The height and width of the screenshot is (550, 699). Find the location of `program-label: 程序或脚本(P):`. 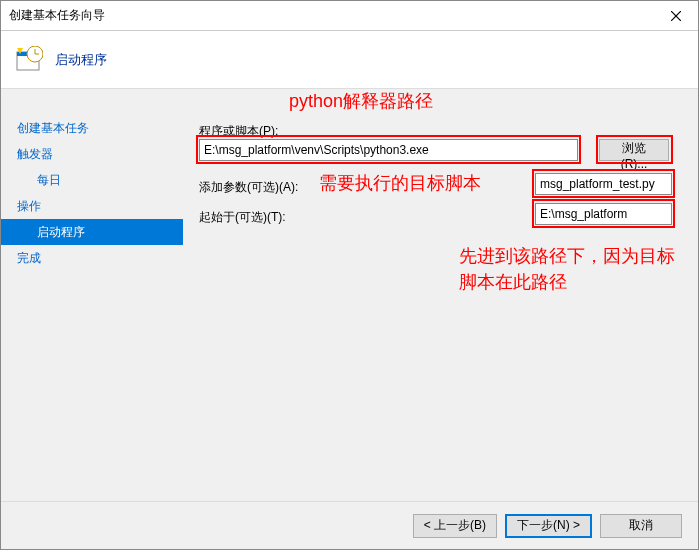

program-label: 程序或脚本(P): is located at coordinates (243, 132).